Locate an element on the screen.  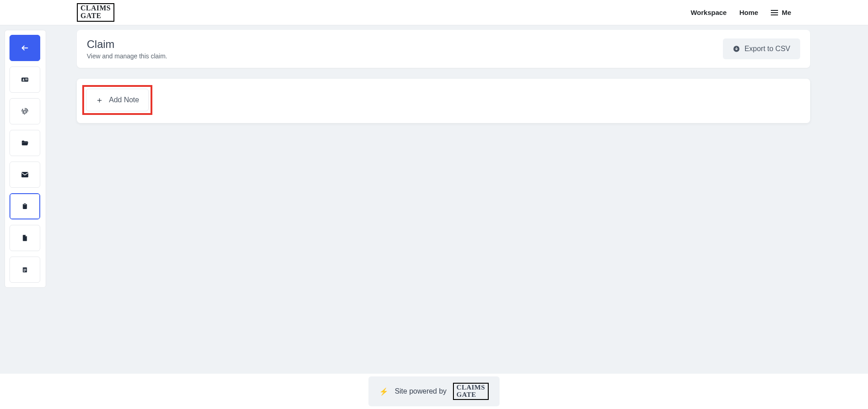
nav-me: Me is located at coordinates (781, 13).